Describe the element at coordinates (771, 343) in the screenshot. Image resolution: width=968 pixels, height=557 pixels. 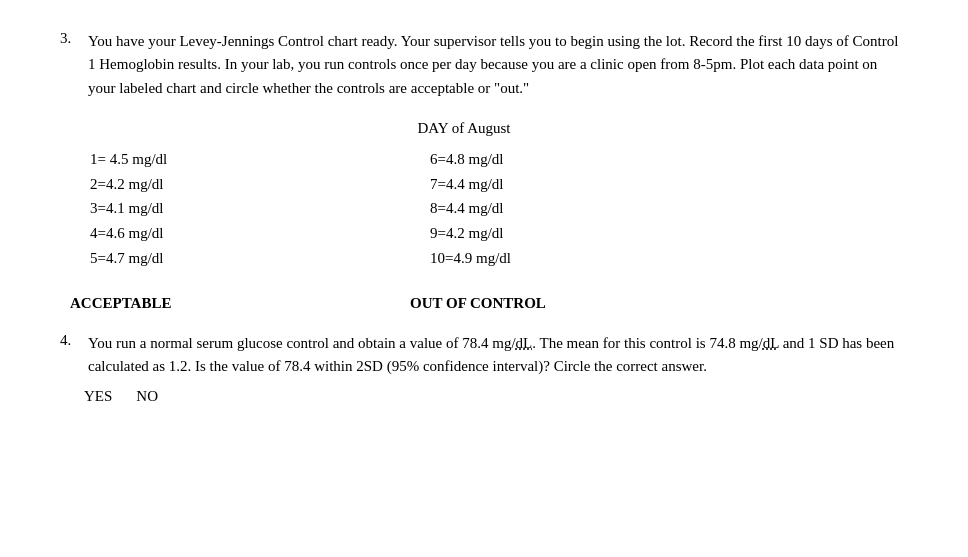
I see `dl-underline-2: dL` at that location.